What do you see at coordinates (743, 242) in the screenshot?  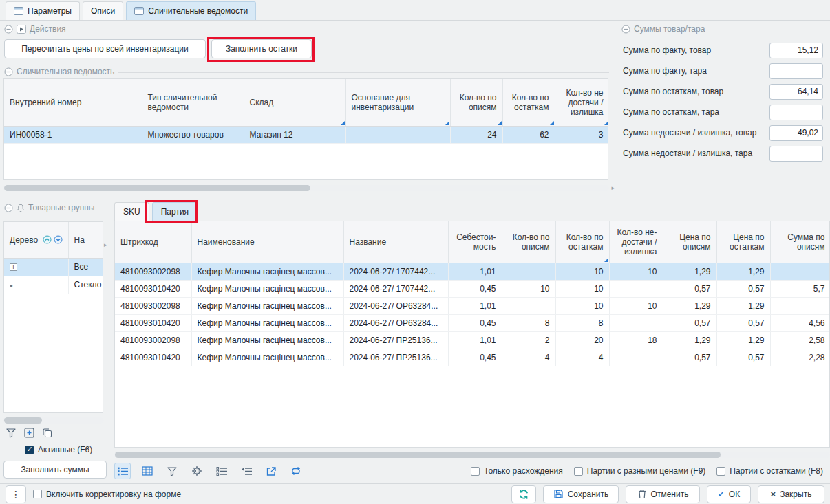 I see `column-header: Цена по остаткам` at bounding box center [743, 242].